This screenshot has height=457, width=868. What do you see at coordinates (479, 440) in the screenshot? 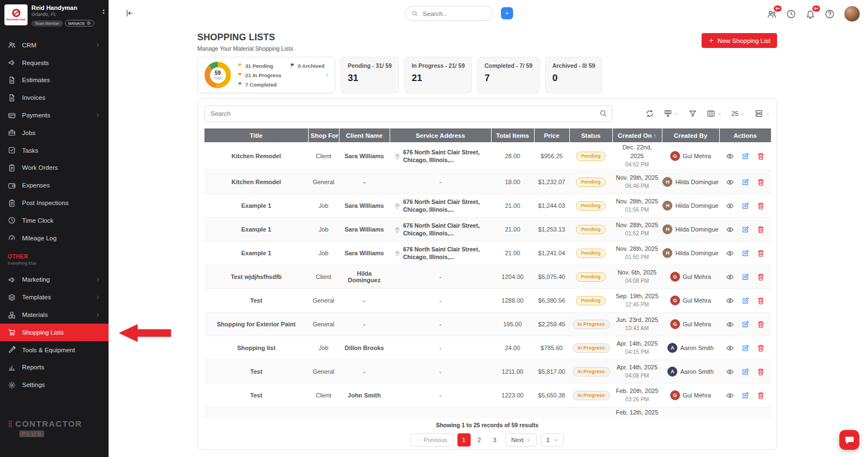
I see `page-button-2: 2` at bounding box center [479, 440].